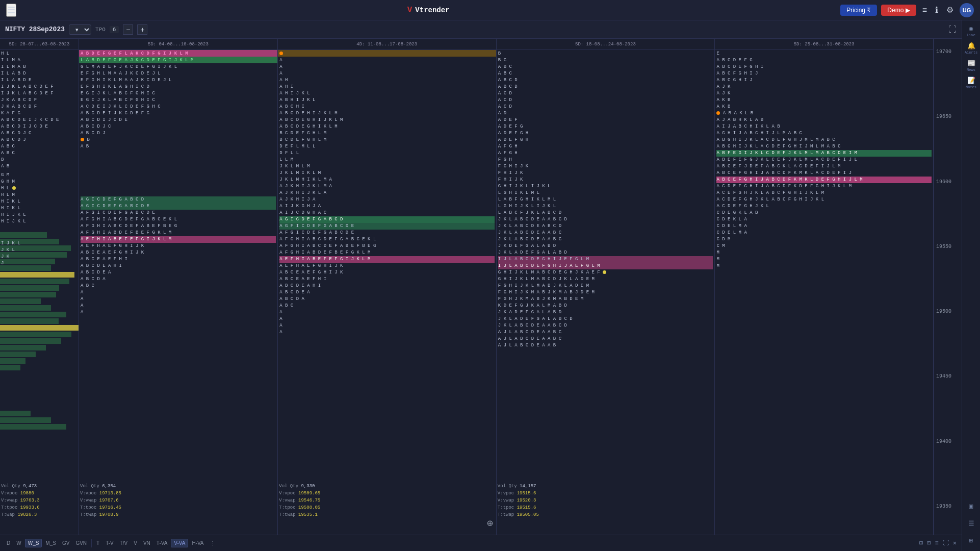 The image size is (980, 551). I want to click on chart-toolbar: NIFTY 28Sep2023 ▾ TPO 6 − + ⛶, so click(481, 30).